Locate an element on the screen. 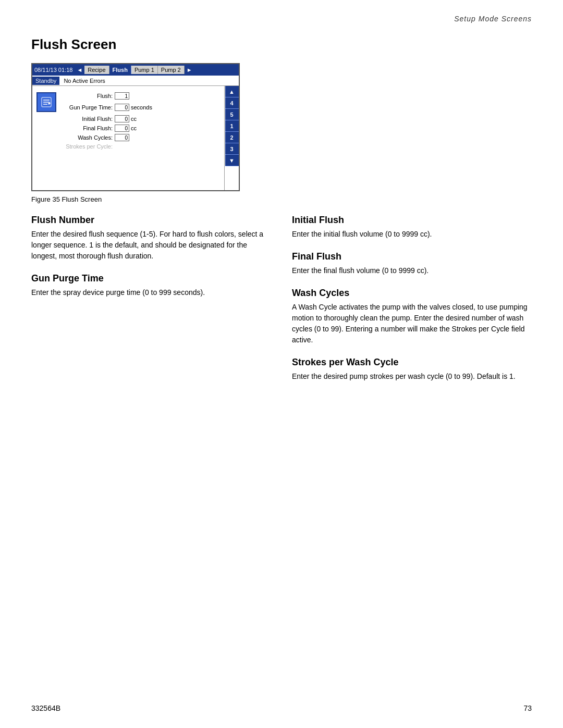  wash-cycles-field-row: Wash Cycles: is located at coordinates (140, 138).